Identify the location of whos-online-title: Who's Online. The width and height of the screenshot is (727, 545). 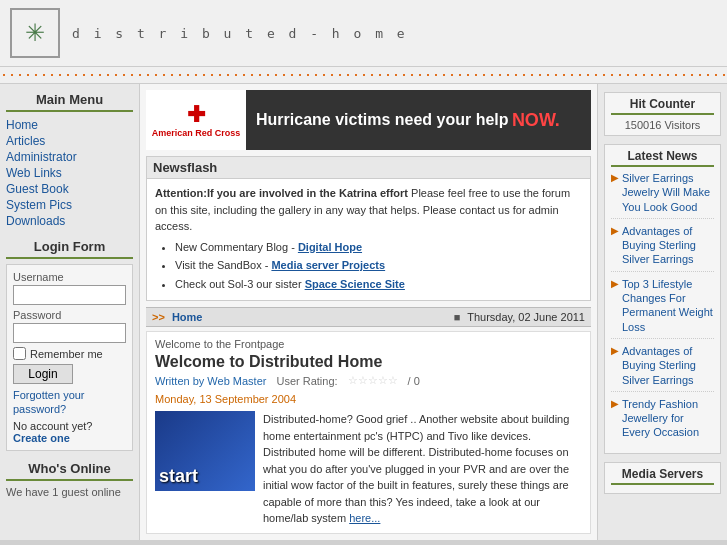
(70, 471).